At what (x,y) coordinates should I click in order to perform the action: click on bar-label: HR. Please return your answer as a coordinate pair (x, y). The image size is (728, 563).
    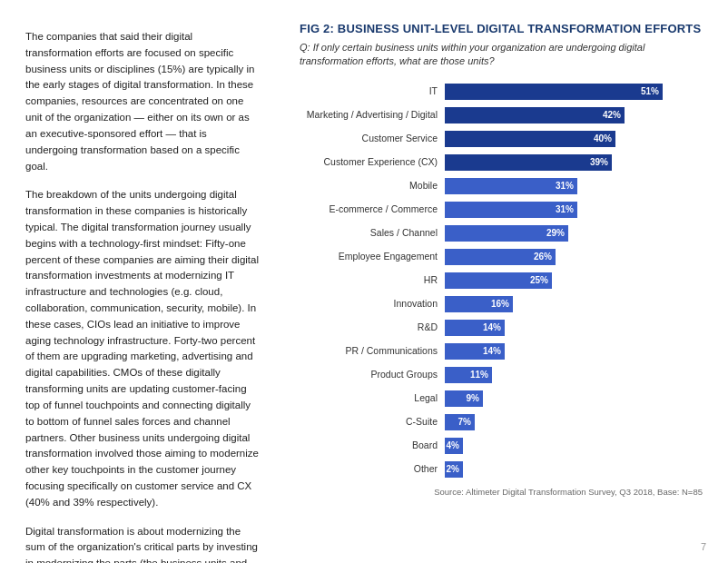
    Looking at the image, I should click on (372, 280).